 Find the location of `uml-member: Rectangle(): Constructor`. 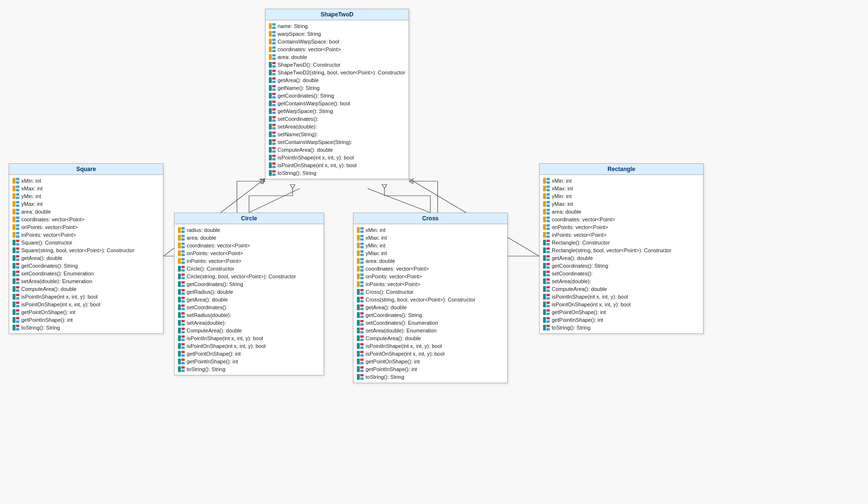

uml-member: Rectangle(): Constructor is located at coordinates (621, 243).